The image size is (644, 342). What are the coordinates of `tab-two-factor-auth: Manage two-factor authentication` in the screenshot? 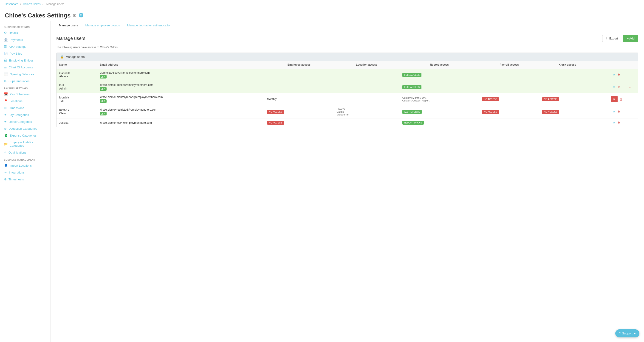 It's located at (149, 25).